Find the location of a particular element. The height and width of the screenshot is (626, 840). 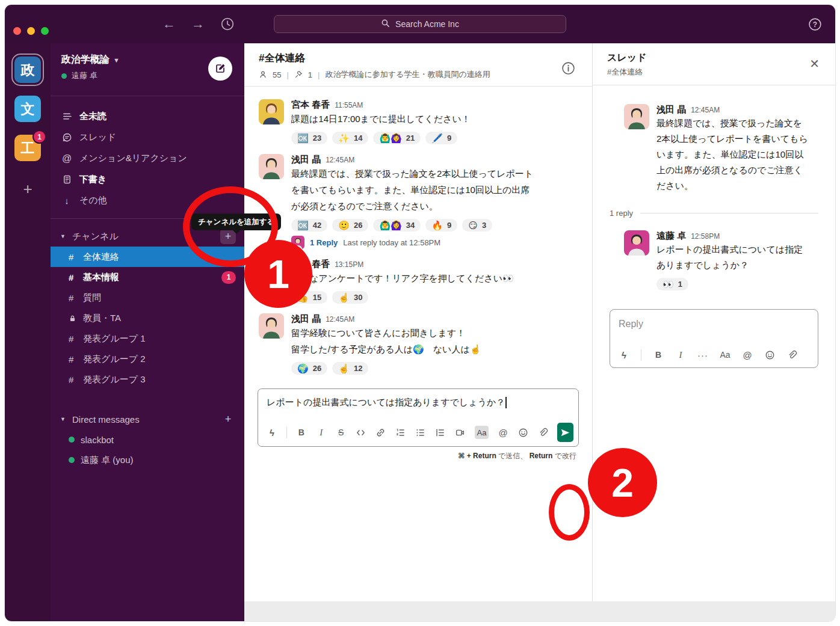

channels-section-header: ▼ チャンネル + is located at coordinates (147, 236).